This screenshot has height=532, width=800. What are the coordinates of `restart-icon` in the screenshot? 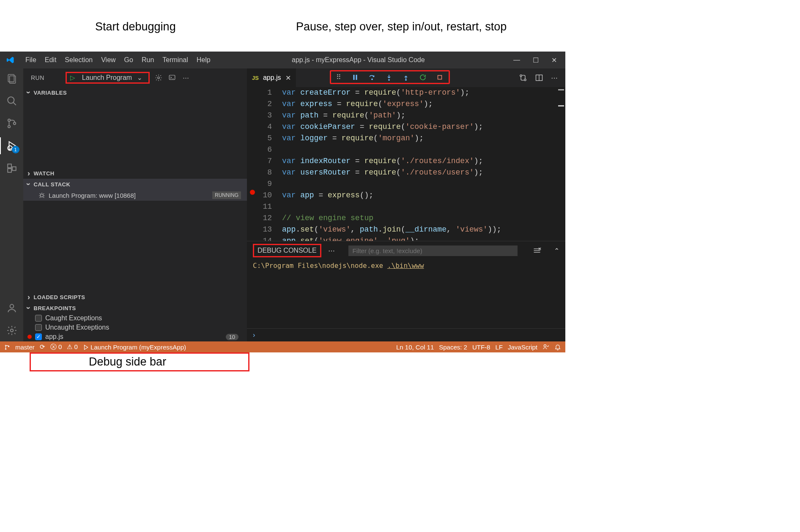 It's located at (423, 77).